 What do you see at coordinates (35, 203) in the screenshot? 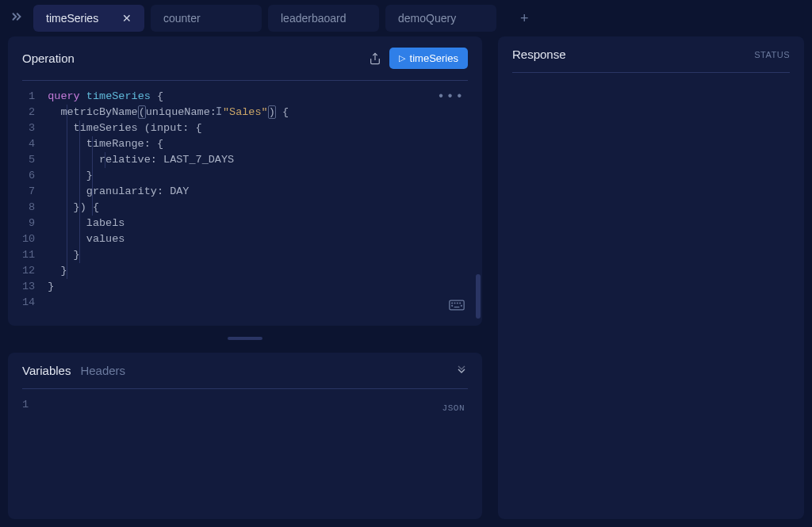
I see `line-numbers: 1234567891011121314` at bounding box center [35, 203].